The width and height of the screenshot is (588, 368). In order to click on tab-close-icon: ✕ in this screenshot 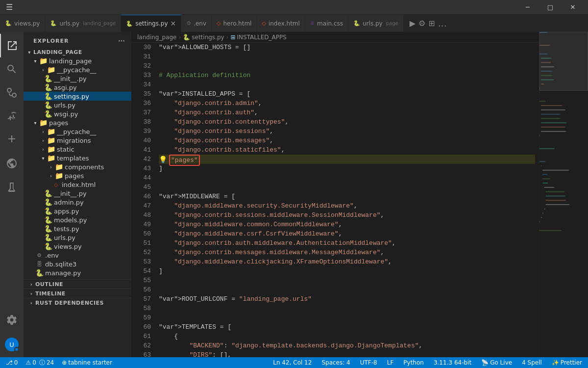, I will do `click(173, 24)`.